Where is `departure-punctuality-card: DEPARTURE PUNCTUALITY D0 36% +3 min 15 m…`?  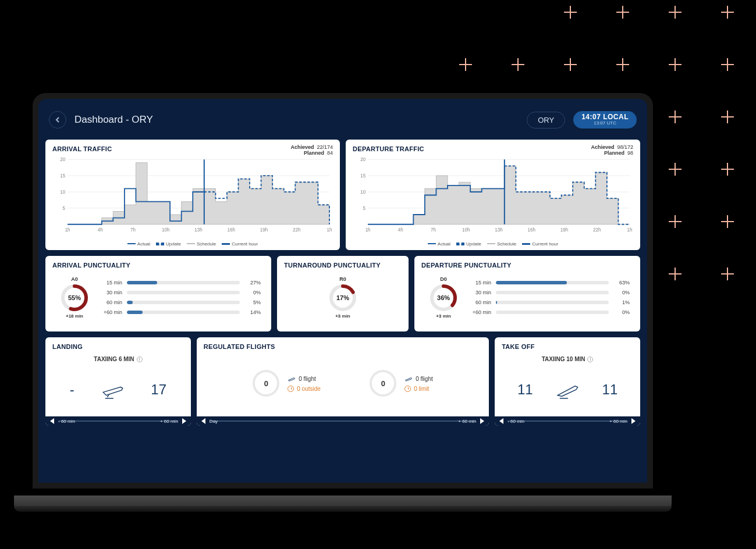
departure-punctuality-card: DEPARTURE PUNCTUALITY D0 36% +3 min 15 m… is located at coordinates (527, 294).